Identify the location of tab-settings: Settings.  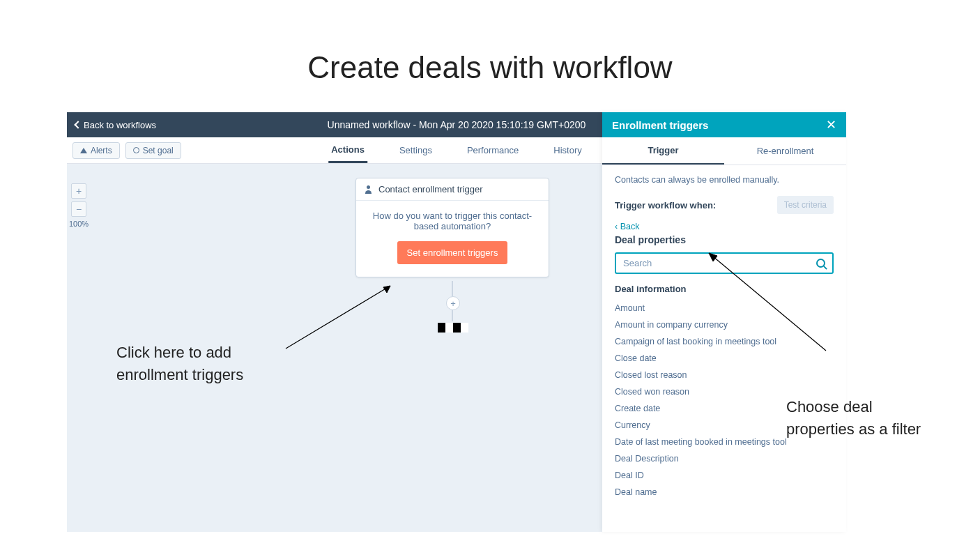
(415, 151).